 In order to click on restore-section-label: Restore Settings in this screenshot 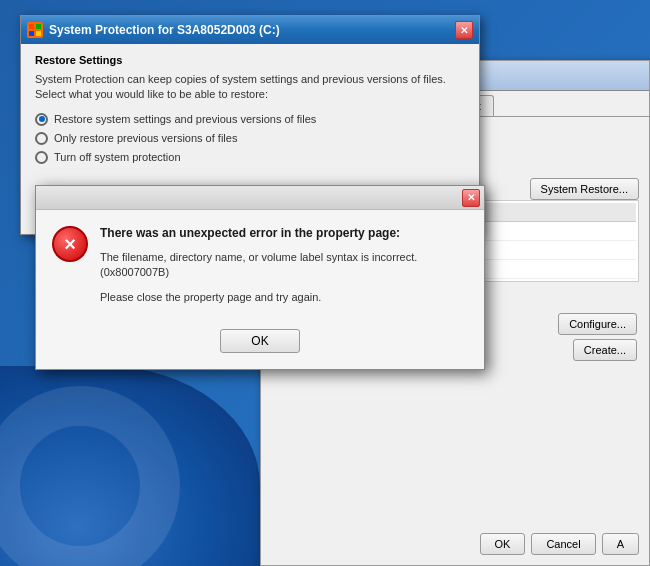, I will do `click(250, 60)`.